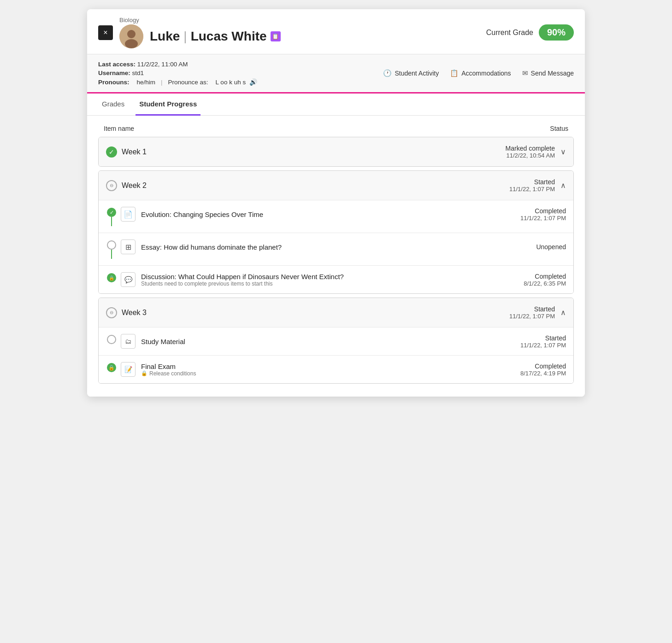 This screenshot has height=643, width=672. Describe the element at coordinates (336, 105) in the screenshot. I see `tabs: Grades Student Progress` at that location.